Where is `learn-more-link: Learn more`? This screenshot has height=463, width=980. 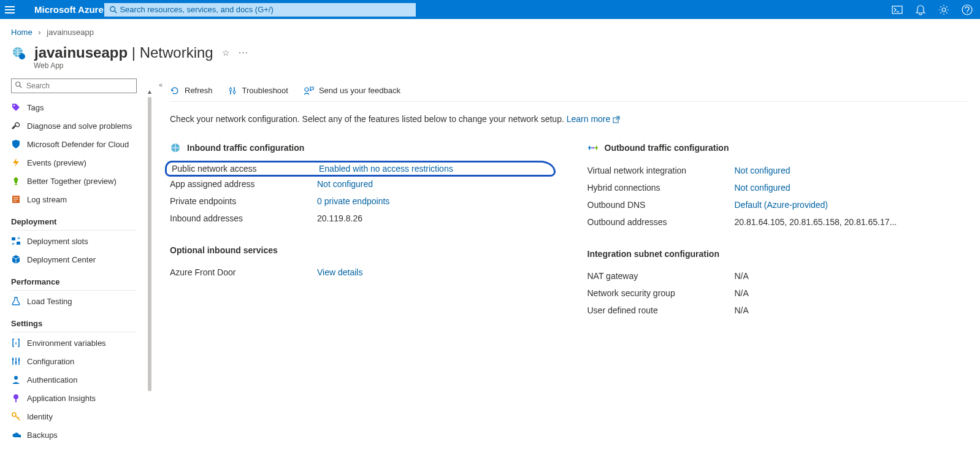
learn-more-link: Learn more is located at coordinates (594, 119).